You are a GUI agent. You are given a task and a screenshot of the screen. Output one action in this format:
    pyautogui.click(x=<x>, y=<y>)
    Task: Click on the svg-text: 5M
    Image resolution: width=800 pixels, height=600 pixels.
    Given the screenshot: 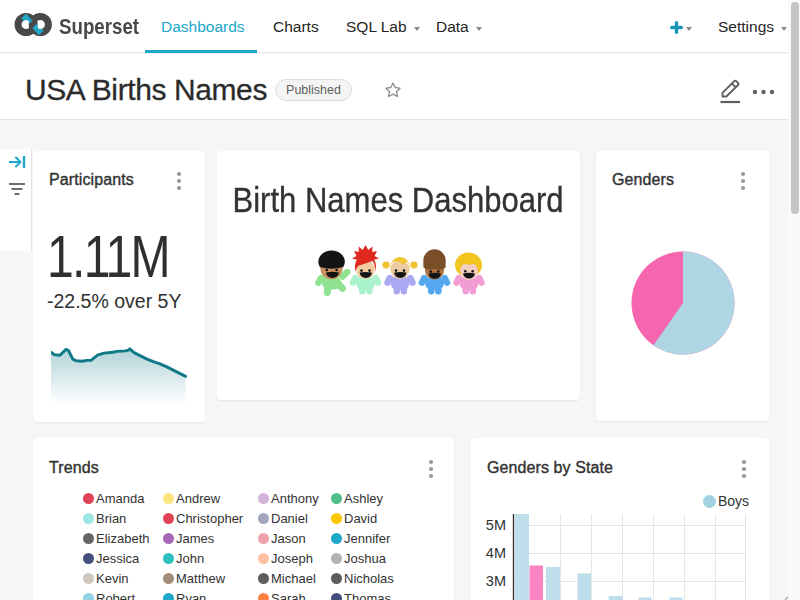 What is the action you would take?
    pyautogui.click(x=496, y=525)
    